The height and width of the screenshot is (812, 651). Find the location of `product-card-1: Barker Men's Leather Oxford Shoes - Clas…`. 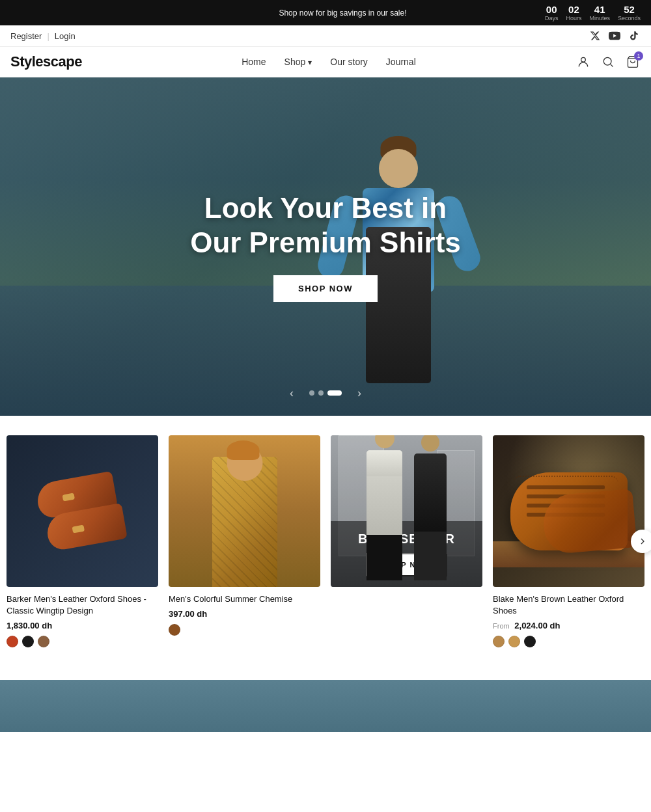

product-card-1: Barker Men's Leather Oxford Shoes - Clas… is located at coordinates (82, 541).